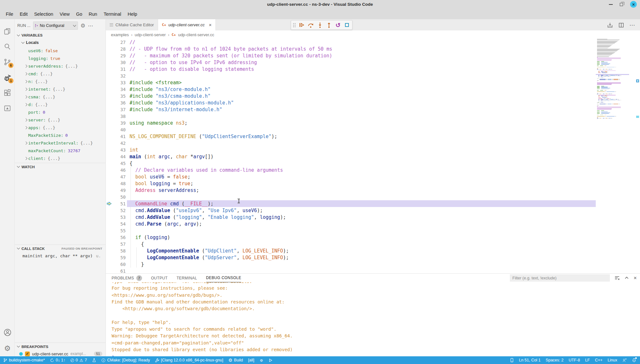 This screenshot has width=640, height=364. What do you see at coordinates (235, 360) in the screenshot?
I see `build-button: ⚙ Build` at bounding box center [235, 360].